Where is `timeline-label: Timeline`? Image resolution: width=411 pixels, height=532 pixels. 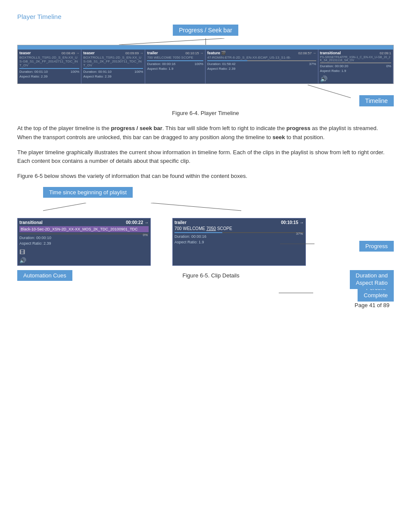
timeline-label: Timeline is located at coordinates (377, 101).